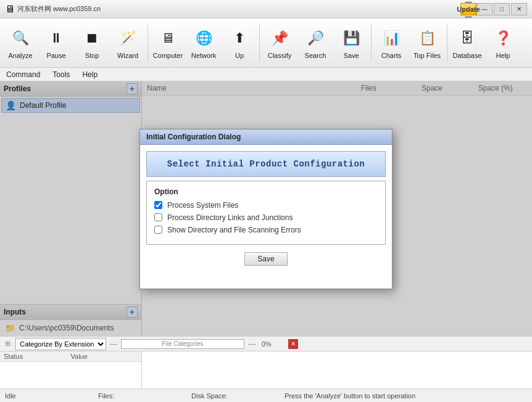 This screenshot has width=532, height=402. I want to click on toolbar-btn-network: 🌐Network, so click(204, 43).